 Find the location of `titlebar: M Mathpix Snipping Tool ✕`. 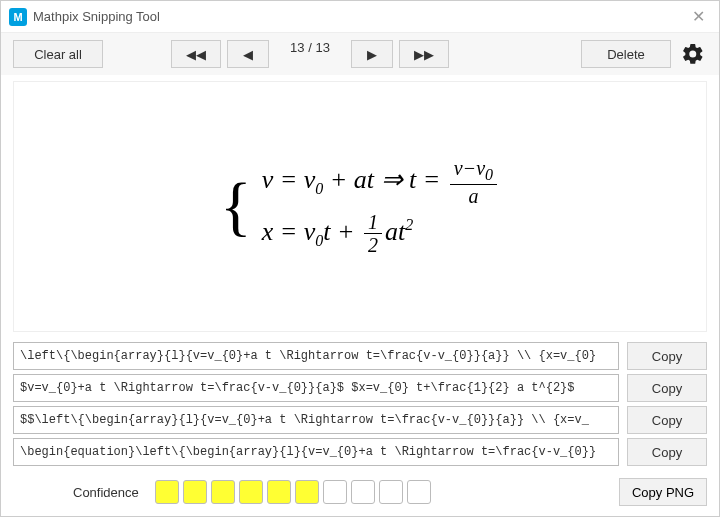

titlebar: M Mathpix Snipping Tool ✕ is located at coordinates (360, 17).